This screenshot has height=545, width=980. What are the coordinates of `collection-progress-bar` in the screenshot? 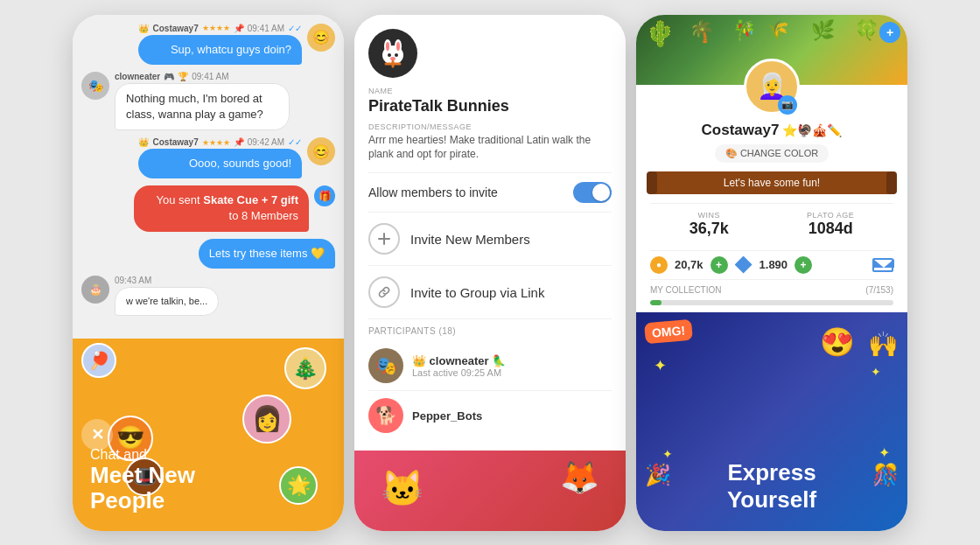 It's located at (772, 303).